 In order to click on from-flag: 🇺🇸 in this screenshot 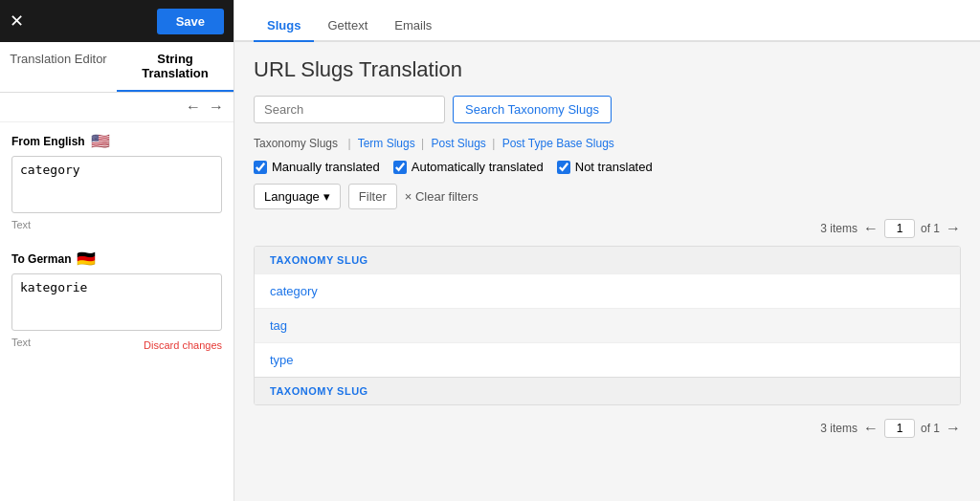, I will do `click(100, 142)`.